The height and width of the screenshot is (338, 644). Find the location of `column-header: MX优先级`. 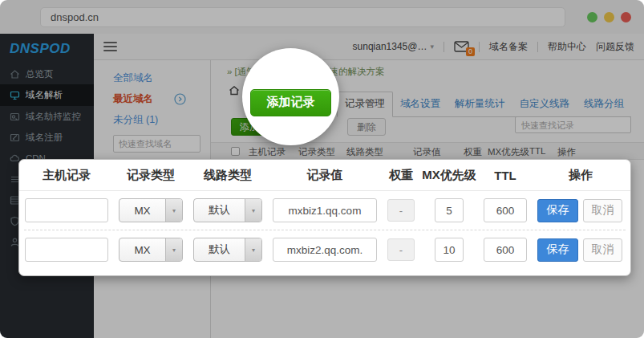

column-header: MX优先级 is located at coordinates (449, 175).